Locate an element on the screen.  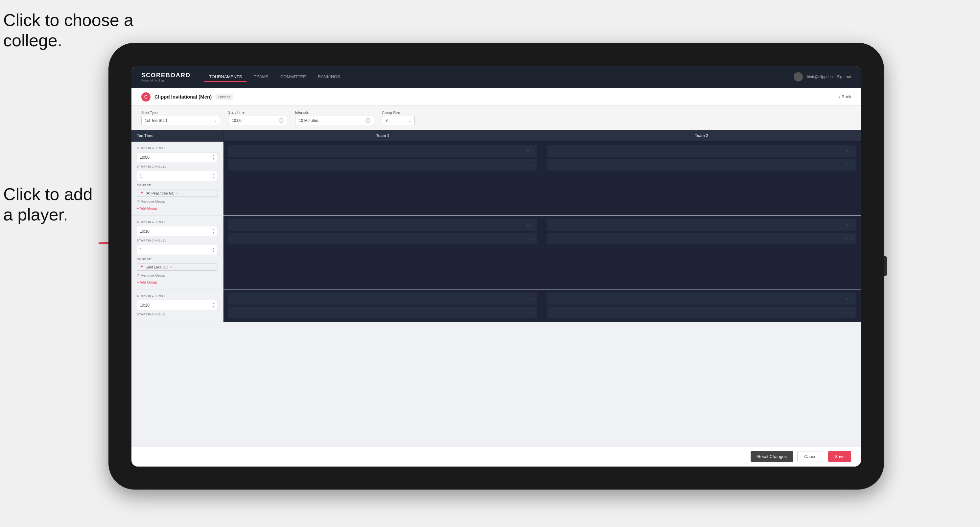
group-size-group: Group Size 3 ⌄ is located at coordinates (398, 118).